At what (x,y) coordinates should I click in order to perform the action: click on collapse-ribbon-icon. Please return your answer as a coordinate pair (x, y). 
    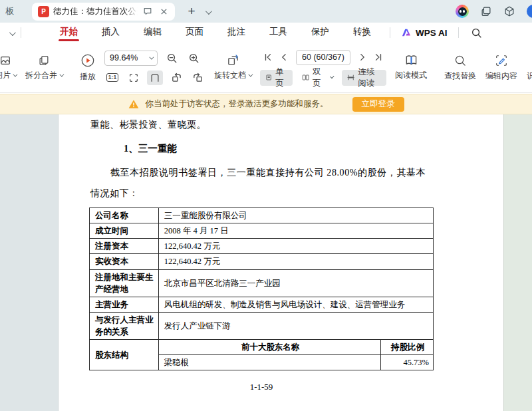
    Looking at the image, I should click on (12, 33).